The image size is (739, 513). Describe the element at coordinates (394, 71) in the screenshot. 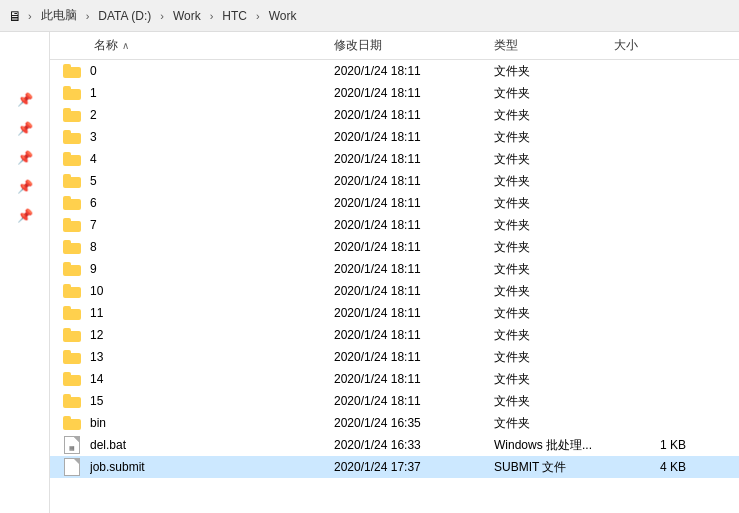

I see `table-row: 02020/1/24 18:11文件夹` at that location.